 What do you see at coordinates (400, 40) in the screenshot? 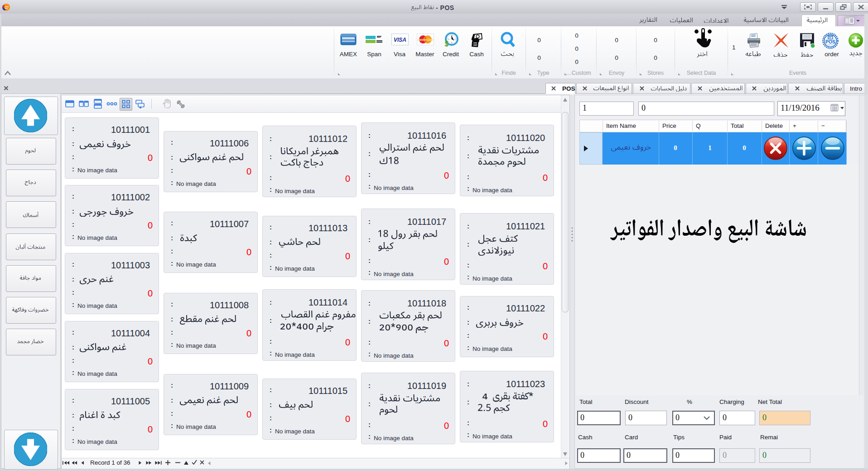
I see `svg-text: VISA` at bounding box center [400, 40].